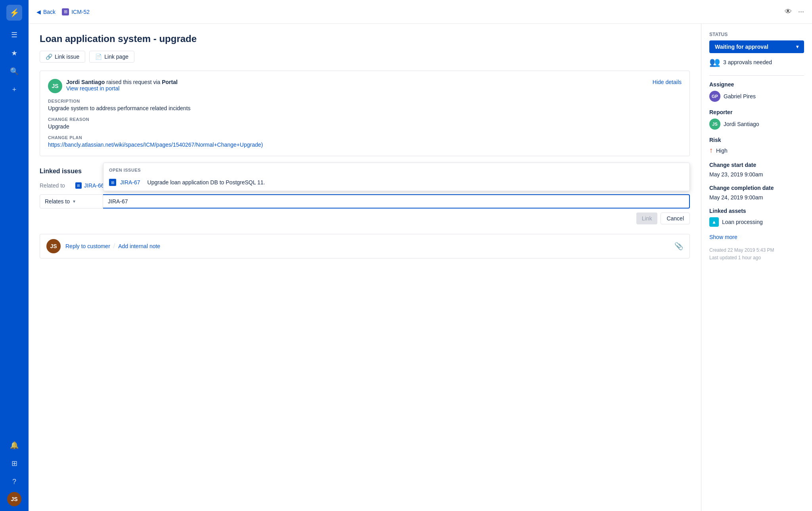 This screenshot has width=812, height=511. Describe the element at coordinates (358, 85) in the screenshot. I see `requester-info: Jordi Santiago raised this request via P…` at that location.